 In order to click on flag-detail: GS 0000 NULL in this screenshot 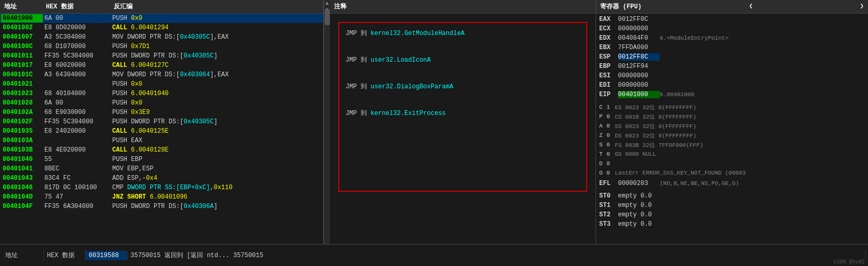, I will do `click(636, 154)`.